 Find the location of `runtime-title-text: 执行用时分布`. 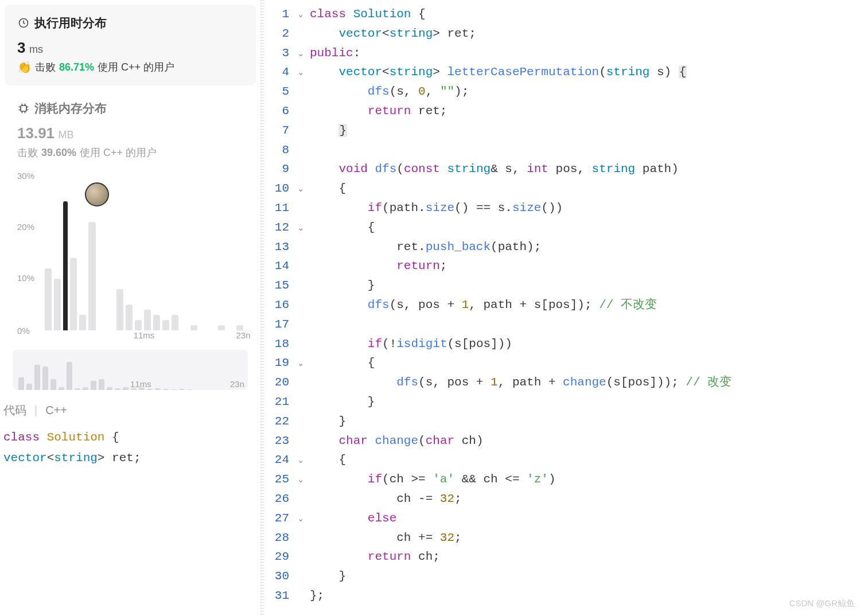

runtime-title-text: 执行用时分布 is located at coordinates (71, 23).